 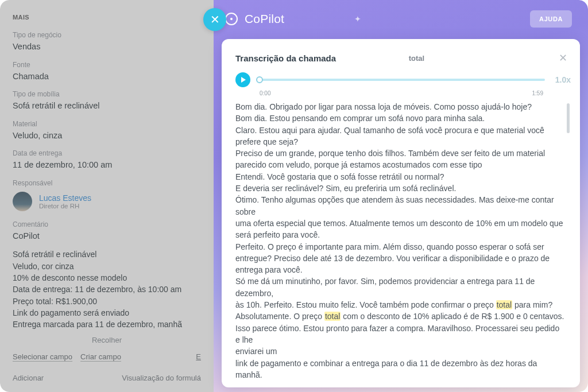 What do you see at coordinates (264, 19) in the screenshot?
I see `copilot-title: CoPilot` at bounding box center [264, 19].